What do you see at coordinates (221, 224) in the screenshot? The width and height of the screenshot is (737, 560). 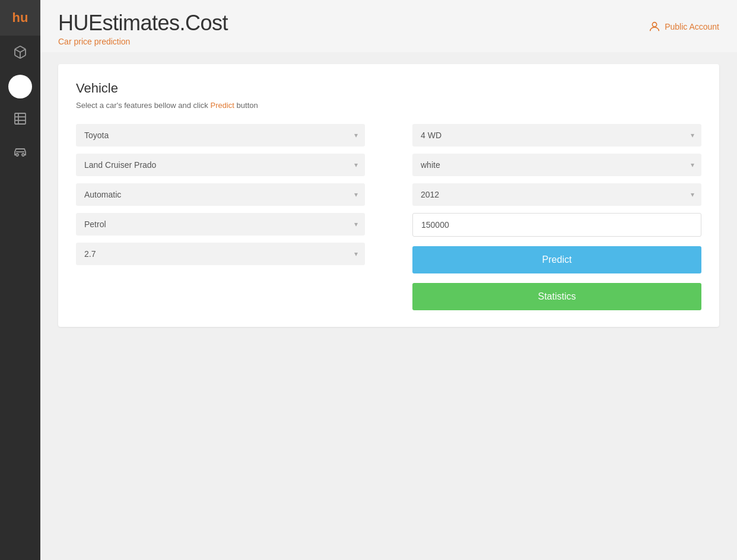 I see `fuel-select: Petrol Diesel Electric` at bounding box center [221, 224].